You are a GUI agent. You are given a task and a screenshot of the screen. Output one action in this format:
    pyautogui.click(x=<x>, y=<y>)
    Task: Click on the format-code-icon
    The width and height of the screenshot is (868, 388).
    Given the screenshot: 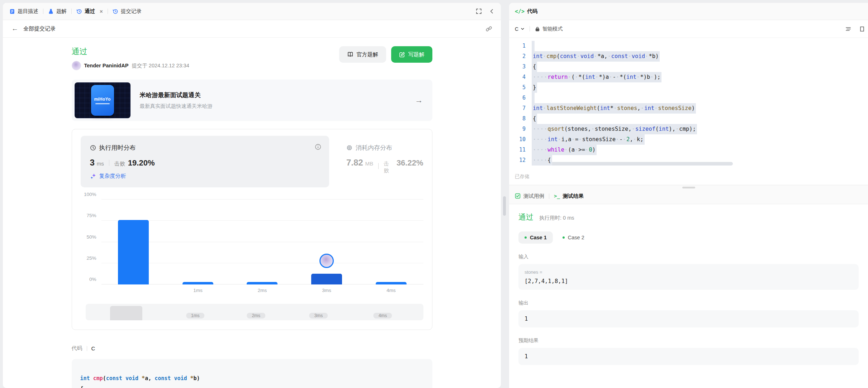 What is the action you would take?
    pyautogui.click(x=848, y=29)
    